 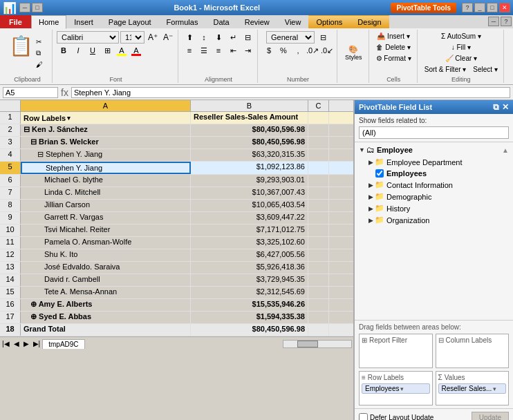 I want to click on field-item-demographic: ▶ 📁 Demographic, so click(x=434, y=196).